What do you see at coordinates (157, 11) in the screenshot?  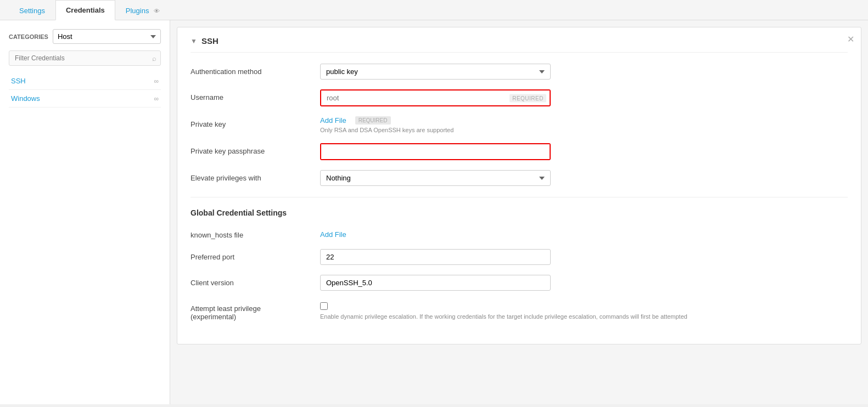 I see `eye-icon: 👁` at bounding box center [157, 11].